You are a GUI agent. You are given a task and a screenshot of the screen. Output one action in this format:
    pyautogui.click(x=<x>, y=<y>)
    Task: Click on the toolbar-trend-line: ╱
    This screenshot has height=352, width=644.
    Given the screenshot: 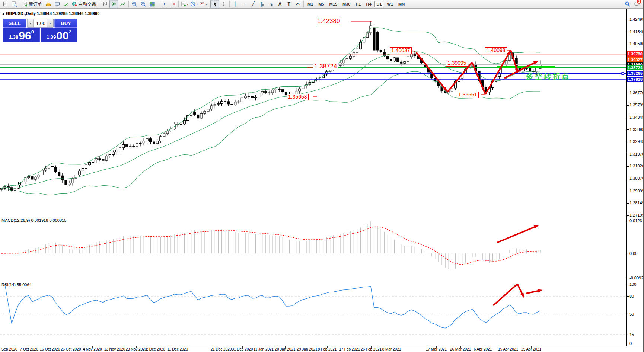 What is the action you would take?
    pyautogui.click(x=253, y=4)
    